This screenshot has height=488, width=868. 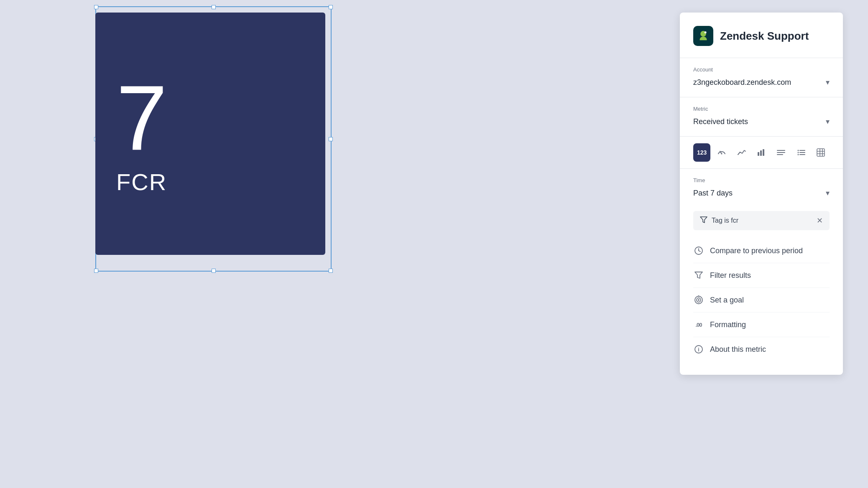 What do you see at coordinates (721, 122) in the screenshot?
I see `metric-value: Received tickets` at bounding box center [721, 122].